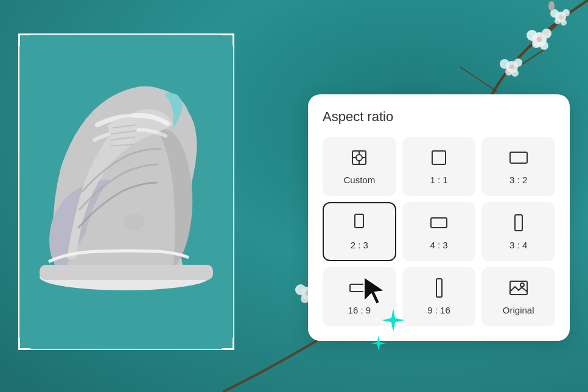  What do you see at coordinates (24, 344) in the screenshot?
I see `crop-corner-bl` at bounding box center [24, 344].